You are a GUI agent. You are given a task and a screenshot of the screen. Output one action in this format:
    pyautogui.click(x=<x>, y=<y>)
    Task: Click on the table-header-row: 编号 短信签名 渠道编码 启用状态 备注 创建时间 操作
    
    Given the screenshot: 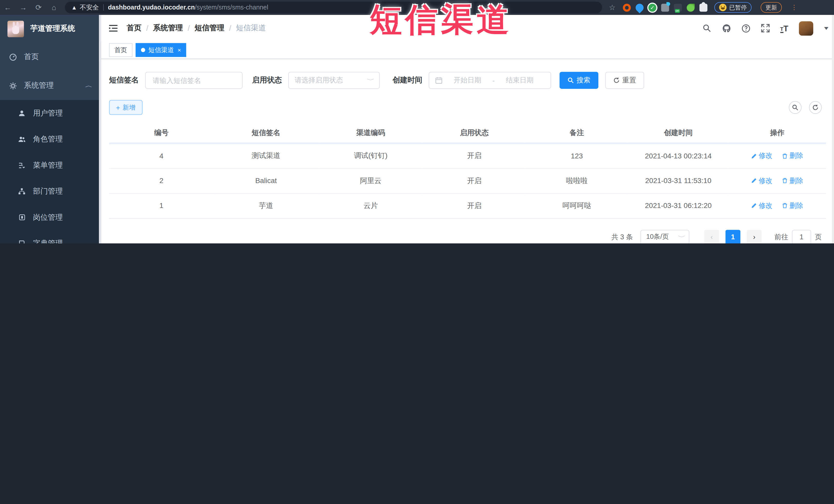 What is the action you would take?
    pyautogui.click(x=467, y=133)
    